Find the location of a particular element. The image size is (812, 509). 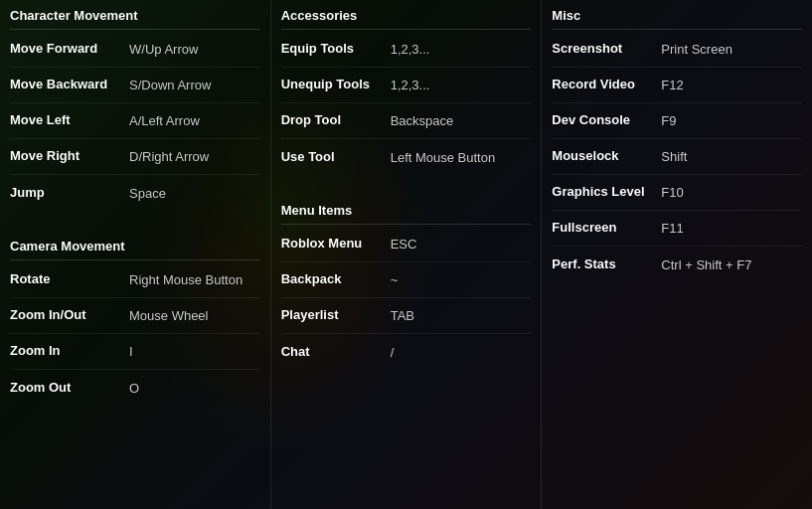

table-row: Unequip Tools 1,2,3... is located at coordinates (406, 85).